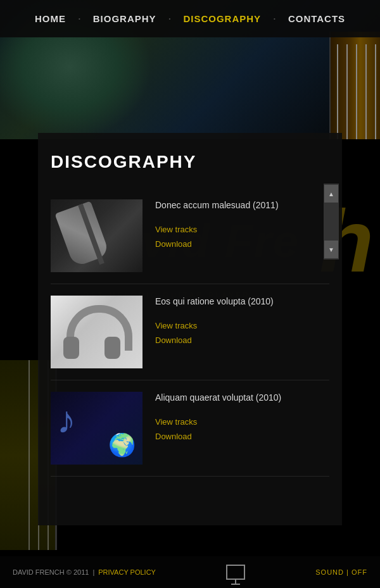 The width and height of the screenshot is (380, 588). What do you see at coordinates (242, 323) in the screenshot?
I see `album-info-2: Eos qui ratione volupta (2010) View trac…` at bounding box center [242, 323].